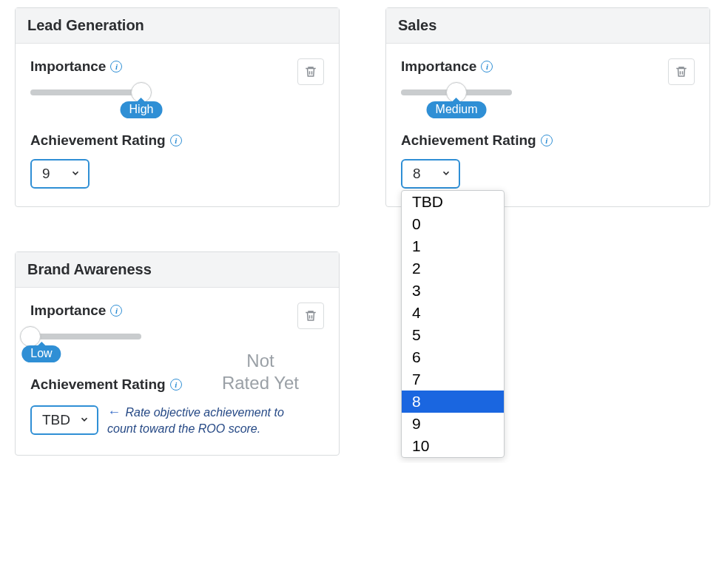  Describe the element at coordinates (56, 420) in the screenshot. I see `select-value: TBD` at that location.